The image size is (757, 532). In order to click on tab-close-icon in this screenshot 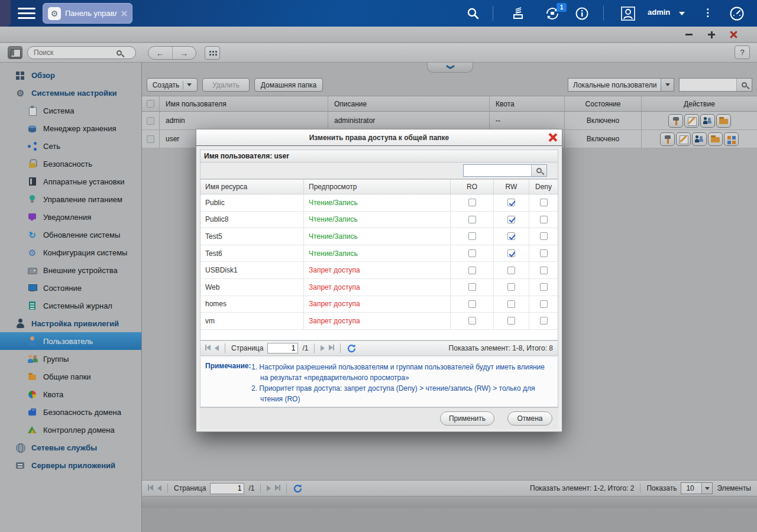, I will do `click(124, 14)`.